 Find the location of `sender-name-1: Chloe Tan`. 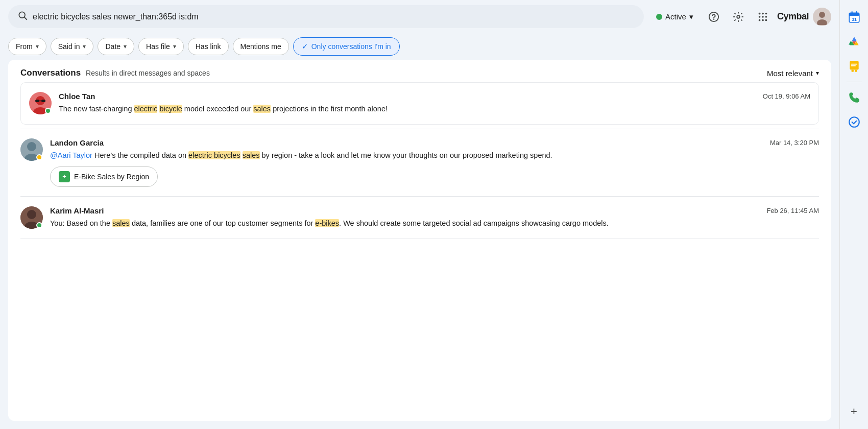

sender-name-1: Chloe Tan is located at coordinates (77, 96).